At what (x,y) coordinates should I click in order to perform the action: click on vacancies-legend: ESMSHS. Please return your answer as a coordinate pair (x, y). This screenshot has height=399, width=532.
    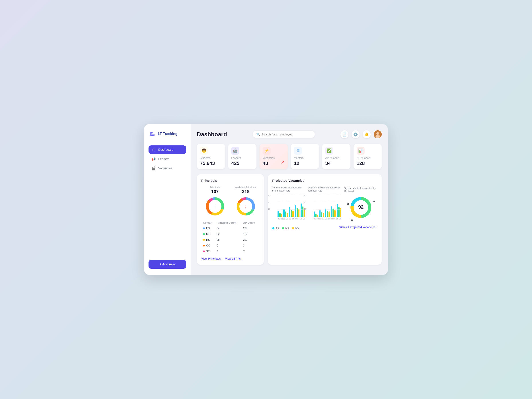
    Looking at the image, I should click on (285, 228).